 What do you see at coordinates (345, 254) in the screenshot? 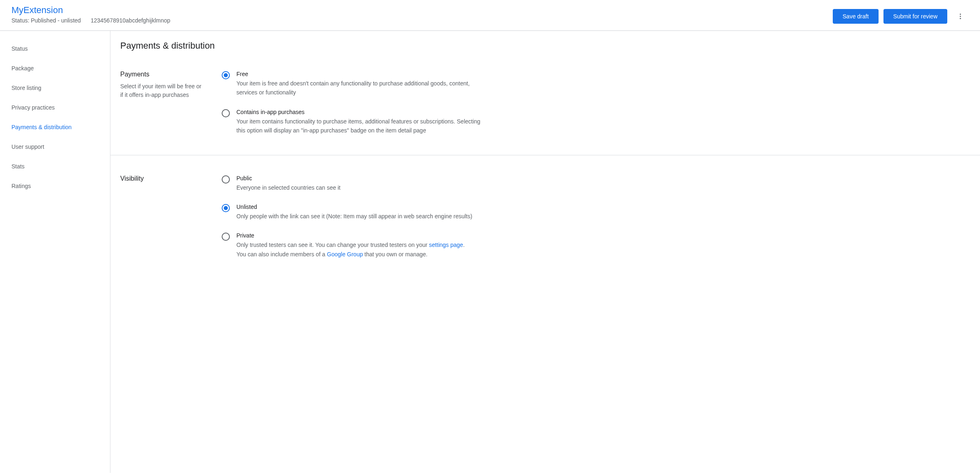
I see `google-group-link: Google Group` at bounding box center [345, 254].